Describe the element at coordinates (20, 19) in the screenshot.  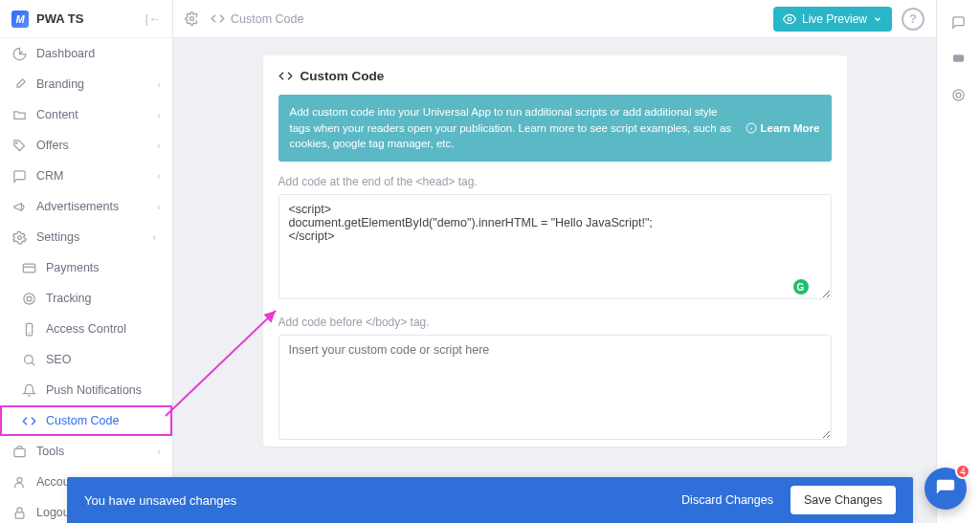
I see `app-logo: M` at that location.